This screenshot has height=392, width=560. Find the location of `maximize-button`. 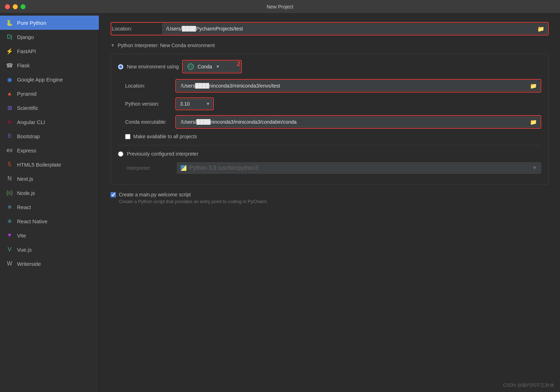

maximize-button is located at coordinates (23, 7).